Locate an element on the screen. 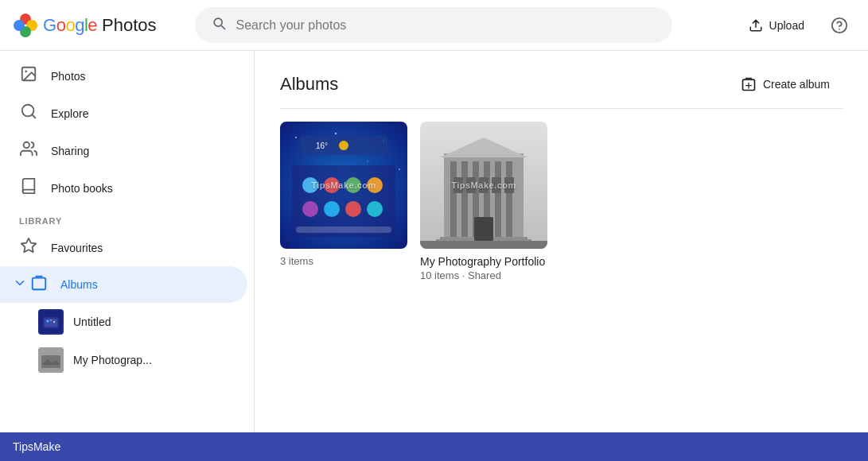 This screenshot has width=868, height=461. sidebar-item-albums: Albums is located at coordinates (124, 285).